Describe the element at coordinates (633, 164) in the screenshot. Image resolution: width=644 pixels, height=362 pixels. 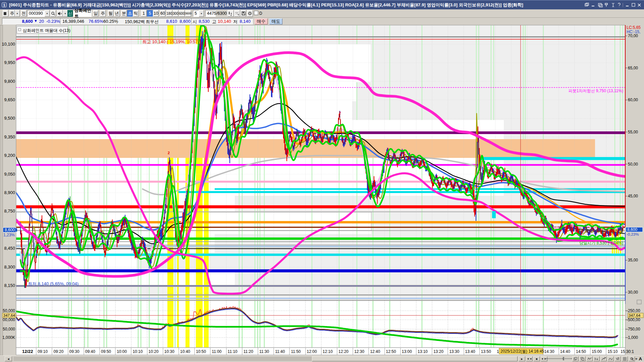
I see `svg-text: 50,00` at that location.